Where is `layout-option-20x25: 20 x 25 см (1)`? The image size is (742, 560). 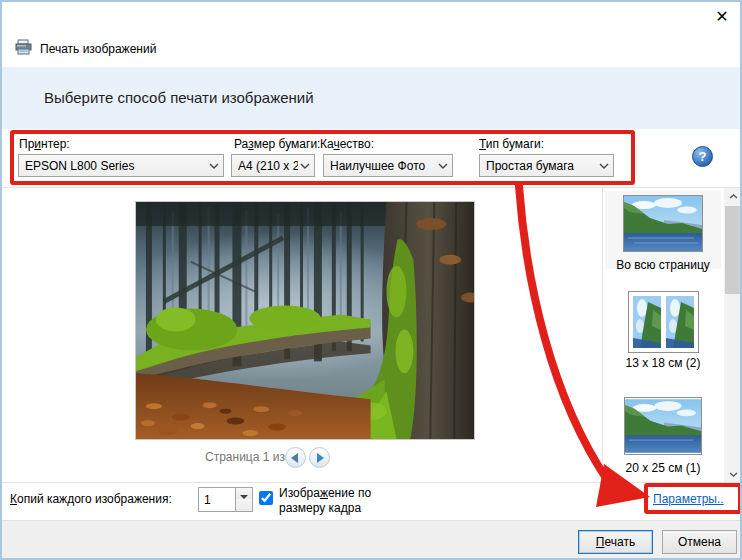
layout-option-20x25: 20 x 25 см (1) is located at coordinates (663, 436).